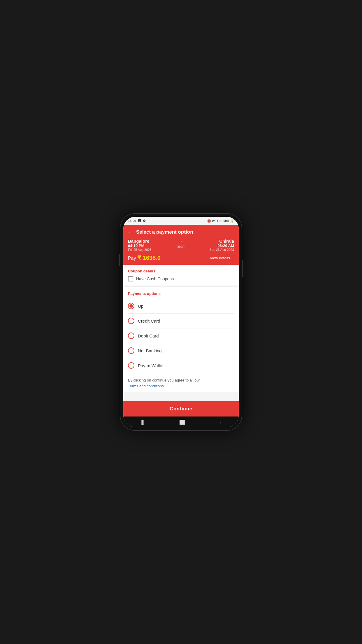 The width and height of the screenshot is (362, 644). Describe the element at coordinates (131, 336) in the screenshot. I see `radio-debit-card` at that location.